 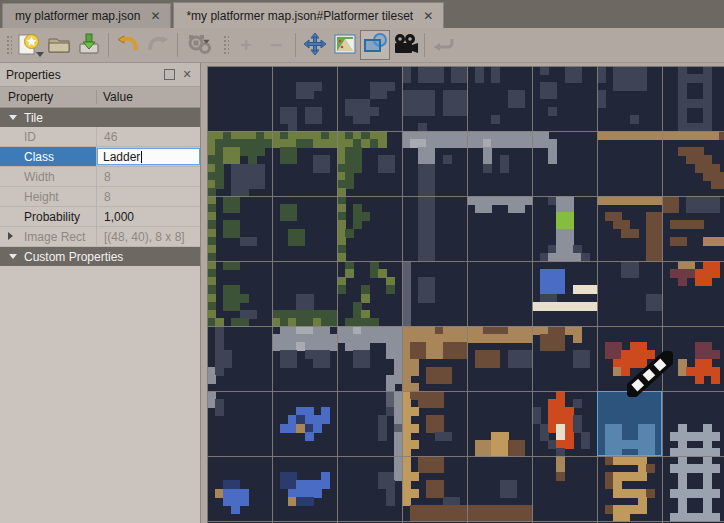 I want to click on properties-panel-titlebar: Properties ✕, so click(x=100, y=75).